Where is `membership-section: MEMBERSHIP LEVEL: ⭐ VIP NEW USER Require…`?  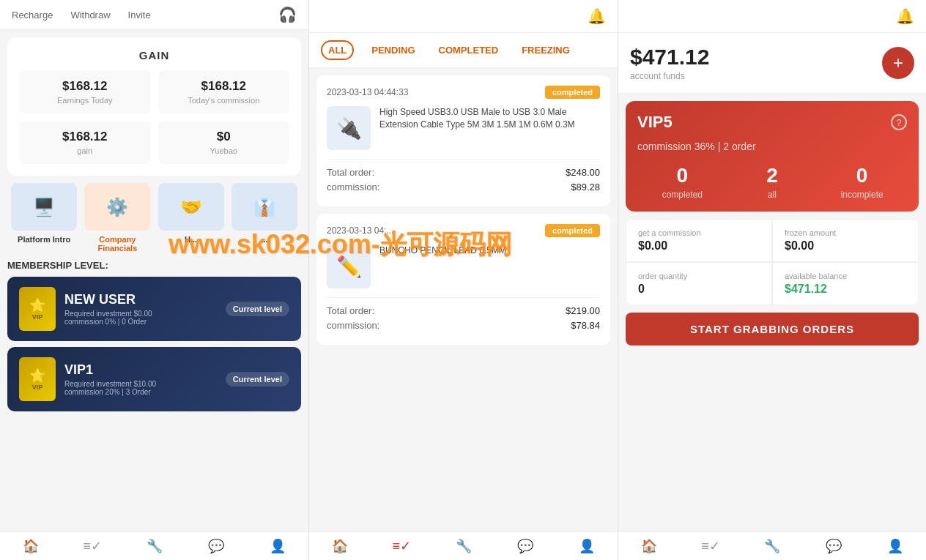
membership-section: MEMBERSHIP LEVEL: ⭐ VIP NEW USER Require… is located at coordinates (154, 338).